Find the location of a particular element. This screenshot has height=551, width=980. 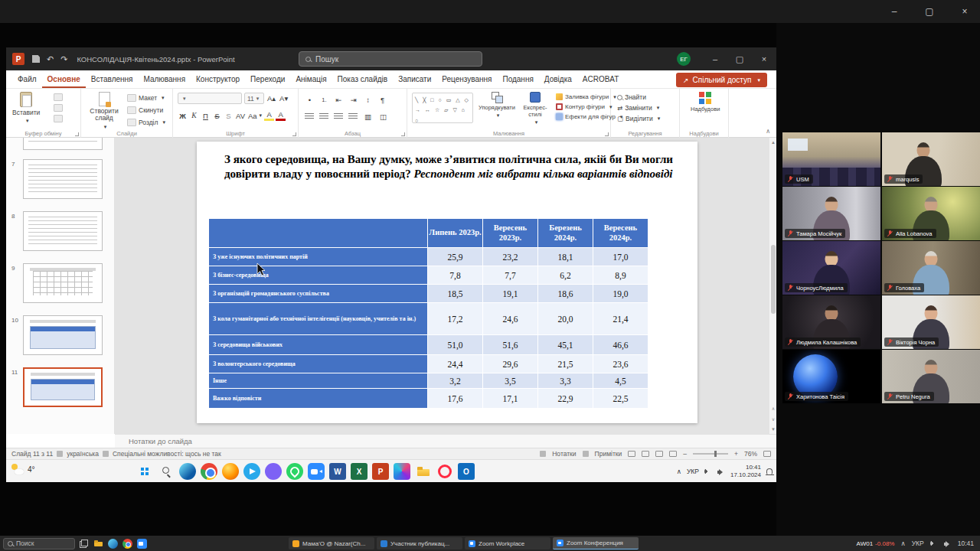

outlook-icon is located at coordinates (466, 471).